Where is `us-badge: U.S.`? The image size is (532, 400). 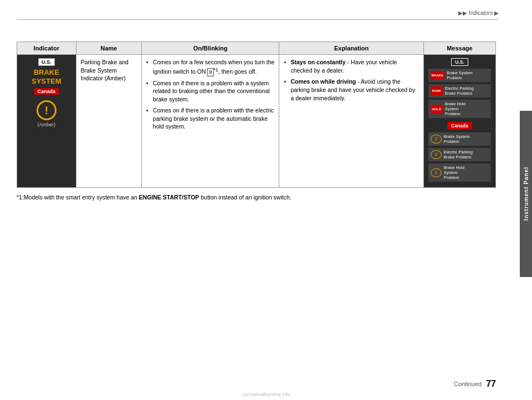
us-badge: U.S. is located at coordinates (47, 62).